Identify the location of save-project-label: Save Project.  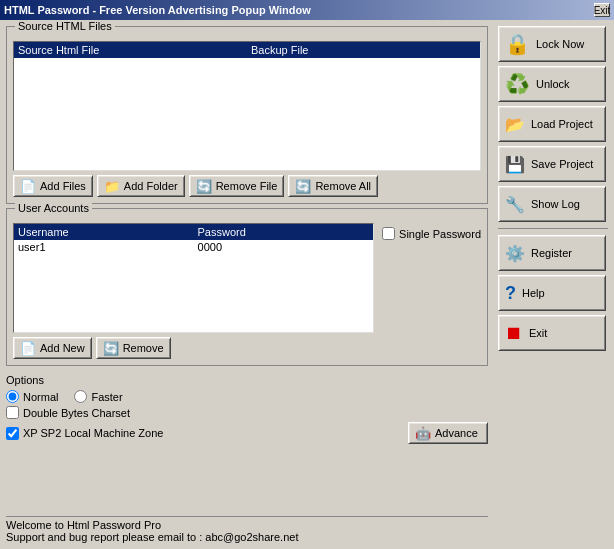
(562, 164).